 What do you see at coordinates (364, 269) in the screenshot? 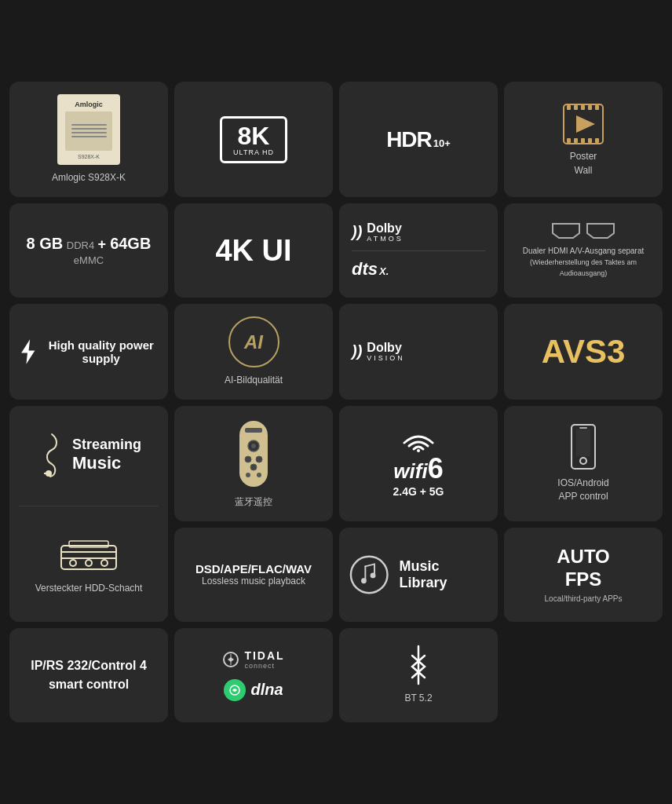
I see `dts-text: dts` at bounding box center [364, 269].